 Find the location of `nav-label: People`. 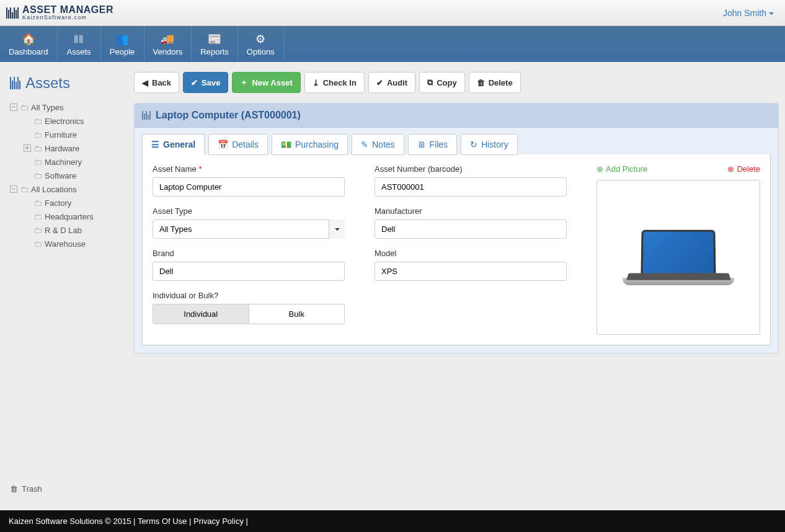

nav-label: People is located at coordinates (122, 52).